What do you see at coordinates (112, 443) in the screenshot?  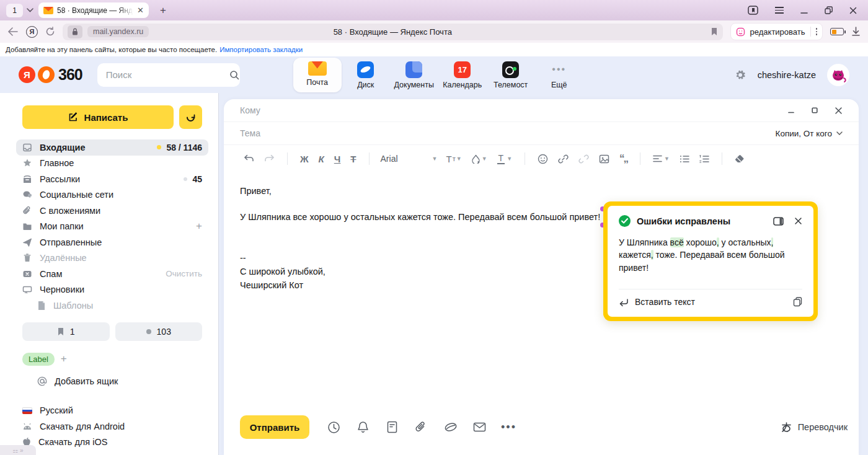 I see `download-ios-link: Скачать для iOS` at bounding box center [112, 443].